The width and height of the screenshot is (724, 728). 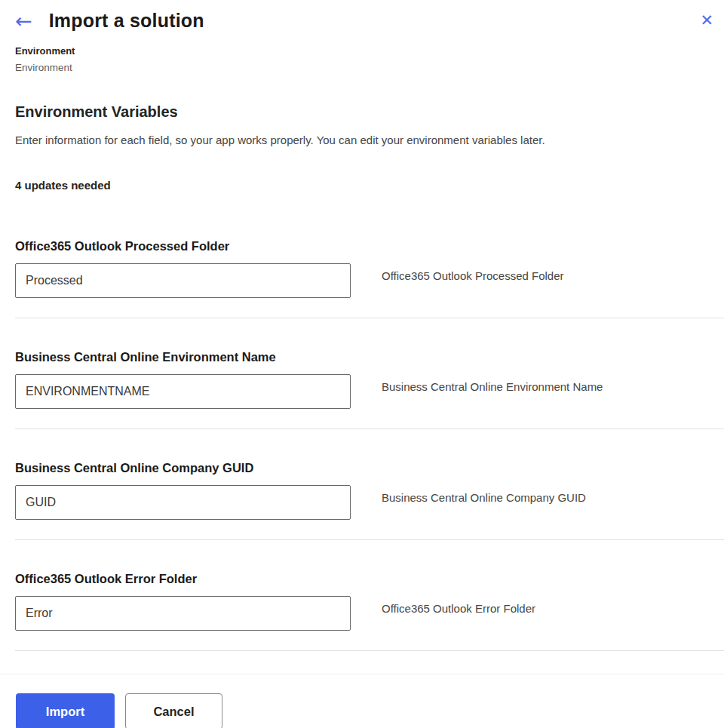 I want to click on field-office365-error-folder: Office365 Outlook Error Folder Office365…, so click(x=370, y=611).